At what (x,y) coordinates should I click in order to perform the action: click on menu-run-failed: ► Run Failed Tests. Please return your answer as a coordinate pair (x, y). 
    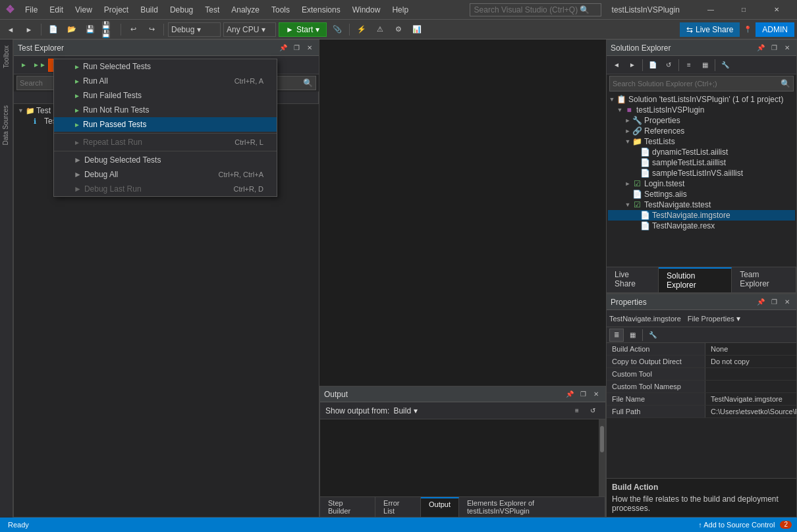
    Looking at the image, I should click on (165, 95).